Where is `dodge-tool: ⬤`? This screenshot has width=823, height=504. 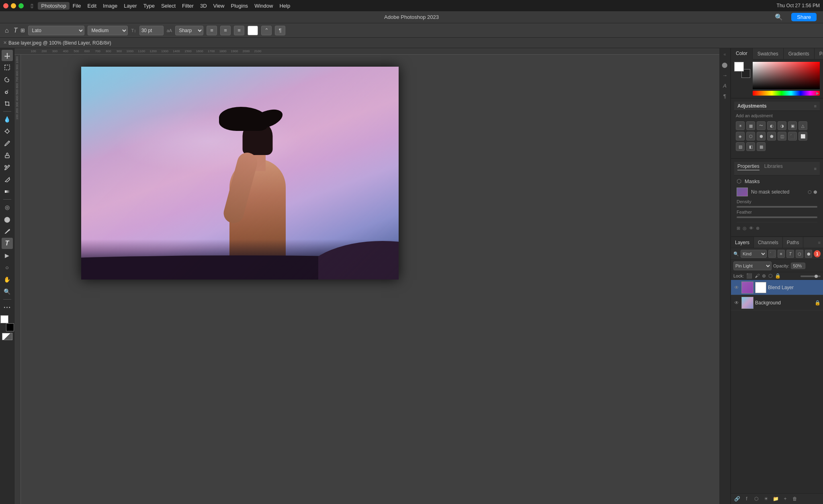
dodge-tool: ⬤ is located at coordinates (7, 219).